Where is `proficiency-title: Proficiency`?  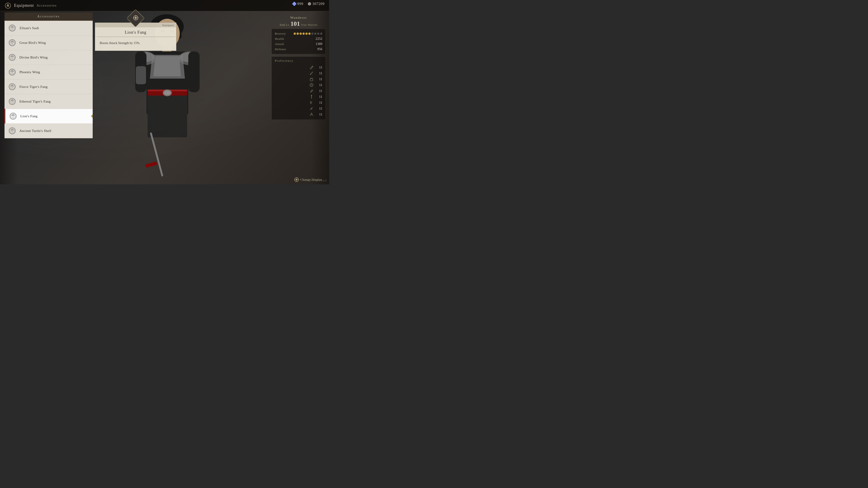
proficiency-title: Proficiency is located at coordinates (299, 61).